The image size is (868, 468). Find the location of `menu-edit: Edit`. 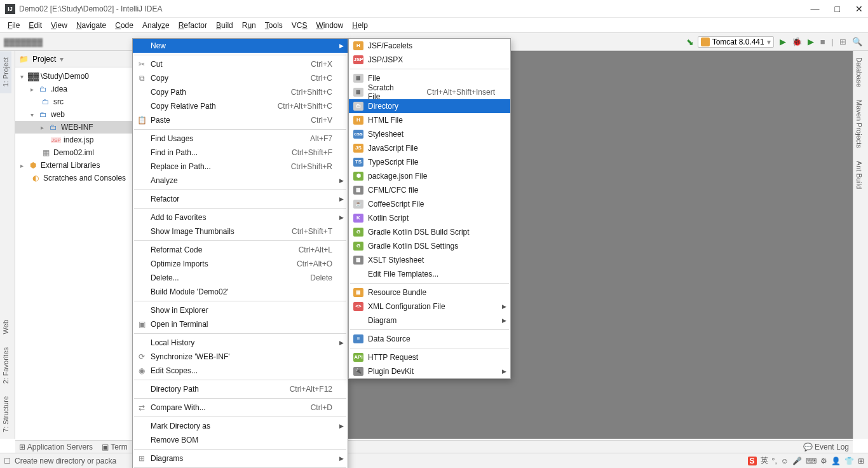

menu-edit: Edit is located at coordinates (36, 25).